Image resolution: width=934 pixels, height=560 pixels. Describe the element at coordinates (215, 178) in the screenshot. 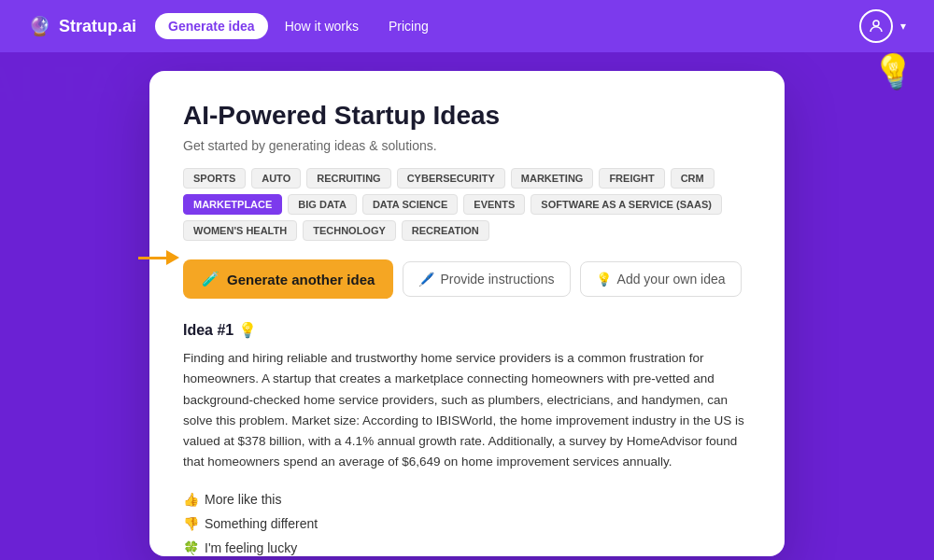

I see `tag-sports: SPORTS` at that location.